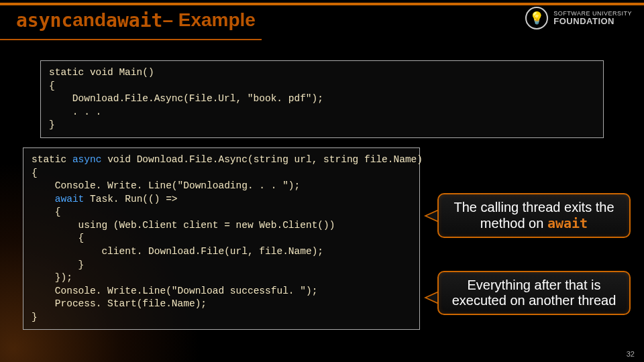  What do you see at coordinates (44, 20) in the screenshot?
I see `title-kw-async: async` at bounding box center [44, 20].